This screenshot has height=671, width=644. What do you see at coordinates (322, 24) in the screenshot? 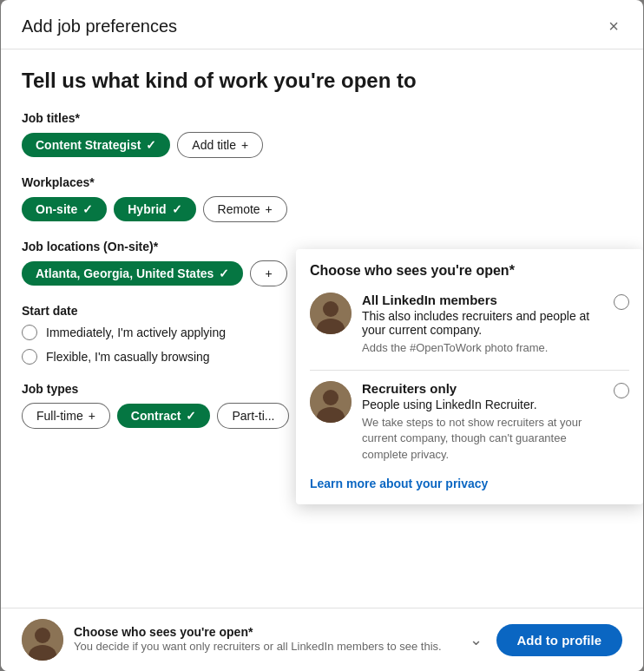
I see `modal-header: Add job preferences ×` at bounding box center [322, 24].